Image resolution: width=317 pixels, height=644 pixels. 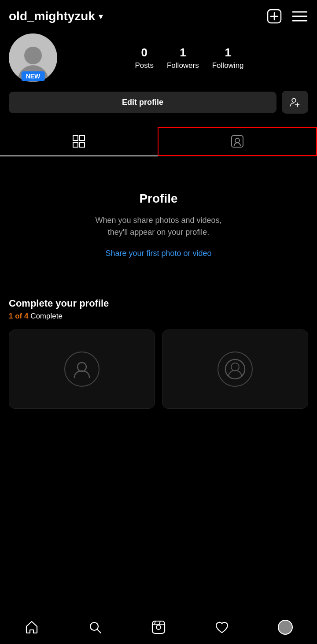 I want to click on new-badge: NEW, so click(x=33, y=76).